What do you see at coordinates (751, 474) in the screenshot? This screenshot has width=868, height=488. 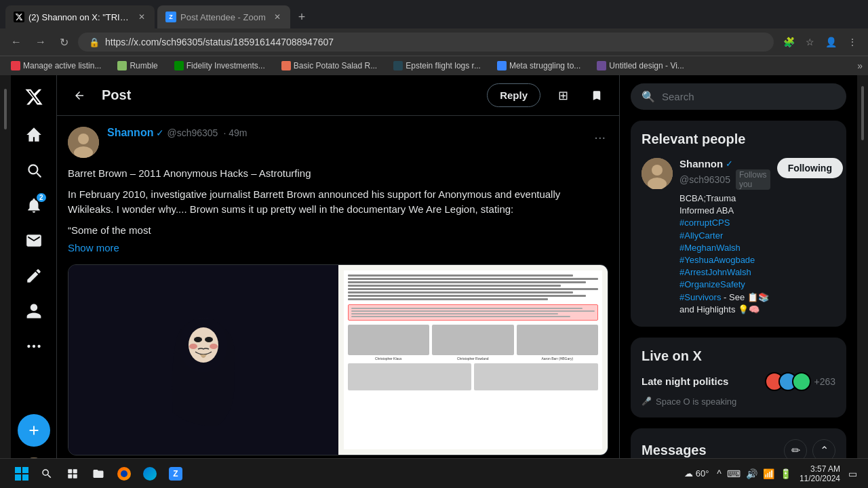 I see `speaker-icon: 🔊` at bounding box center [751, 474].